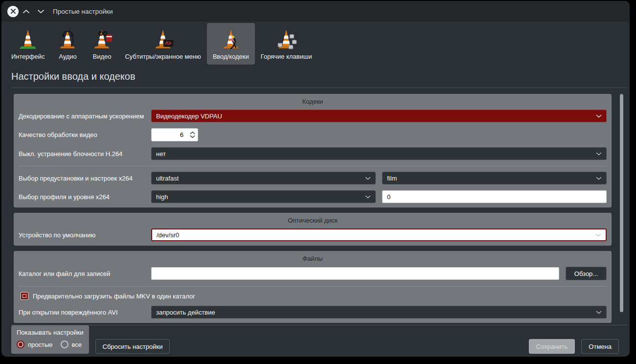  What do you see at coordinates (494, 197) in the screenshot?
I see `x264-level-input` at bounding box center [494, 197].